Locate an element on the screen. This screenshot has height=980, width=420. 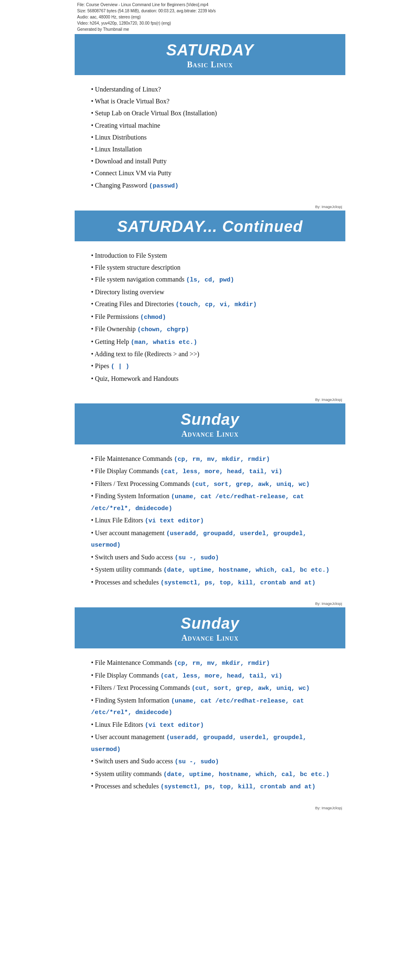
list-item: Pipes ( | ) is located at coordinates (212, 366).